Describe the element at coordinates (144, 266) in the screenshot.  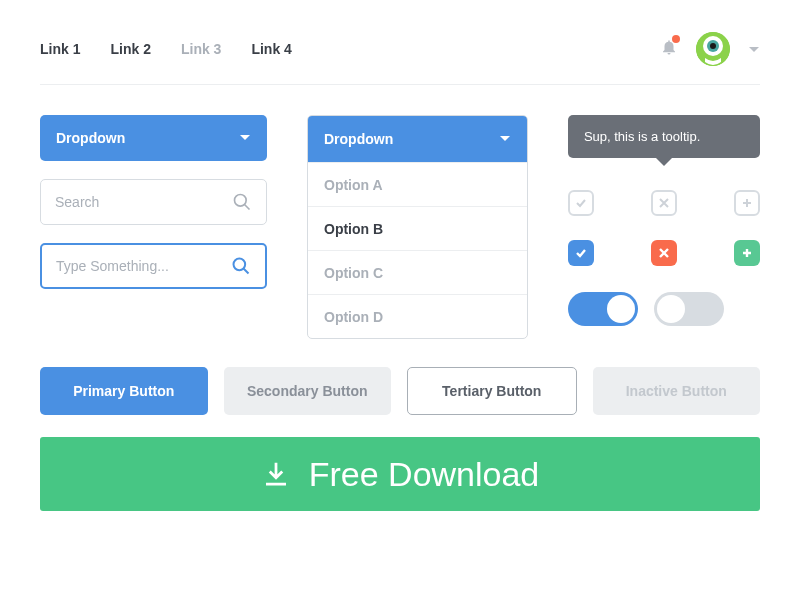
I see `search-field-active` at that location.